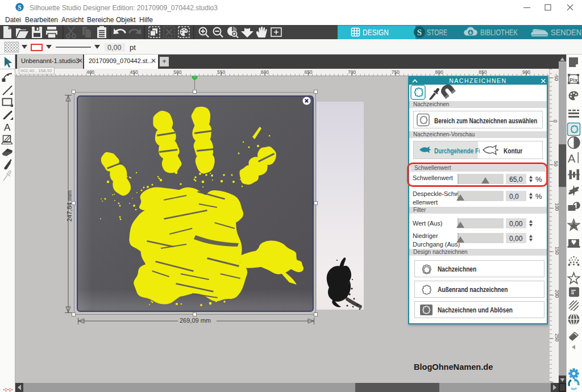  Describe the element at coordinates (114, 48) in the screenshot. I see `svg-text: 0,00` at that location.